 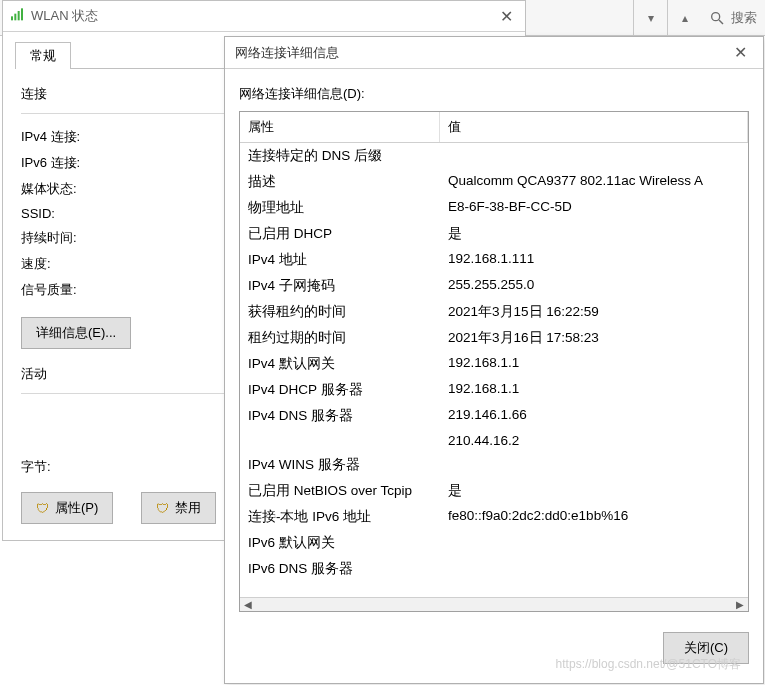 I want to click on cell-property, so click(x=340, y=440).